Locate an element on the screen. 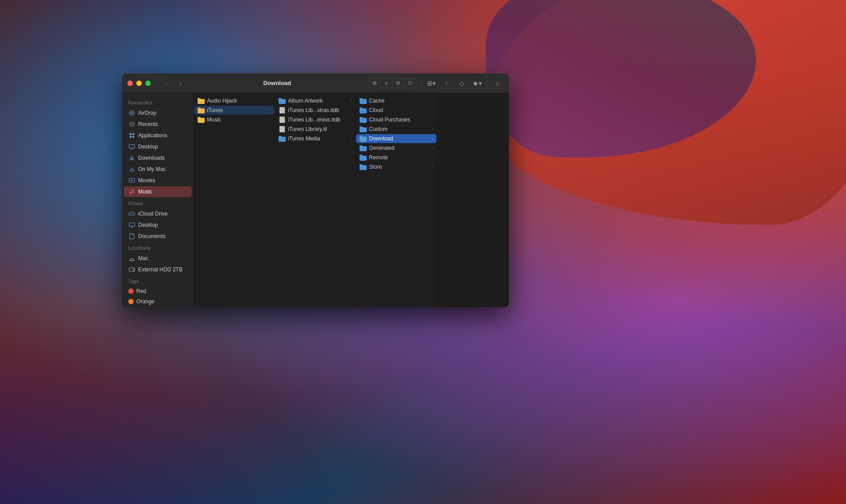  sidebar-item-tag-red: Red is located at coordinates (158, 291).